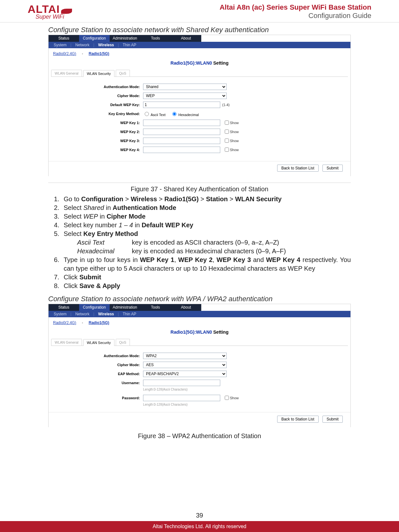  I want to click on def-ascii-val: key is encoded as ASCII characters (0–9,…, so click(205, 242).